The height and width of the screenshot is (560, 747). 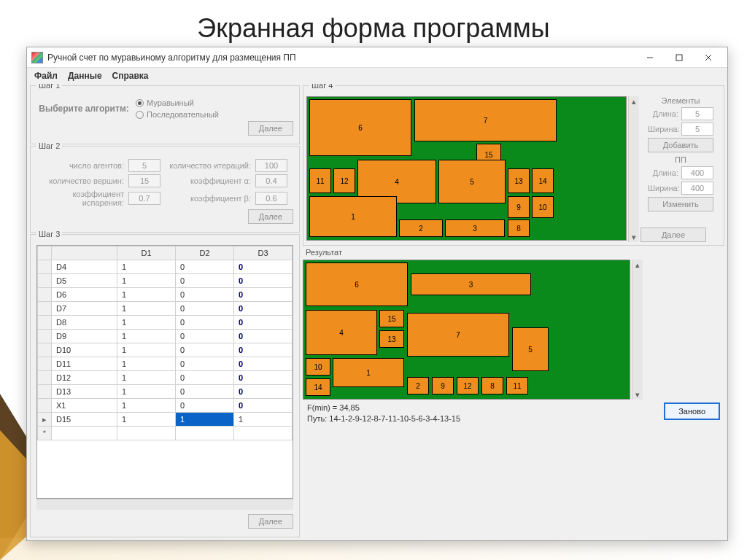 I want to click on grid-cell: D9, so click(x=85, y=337).